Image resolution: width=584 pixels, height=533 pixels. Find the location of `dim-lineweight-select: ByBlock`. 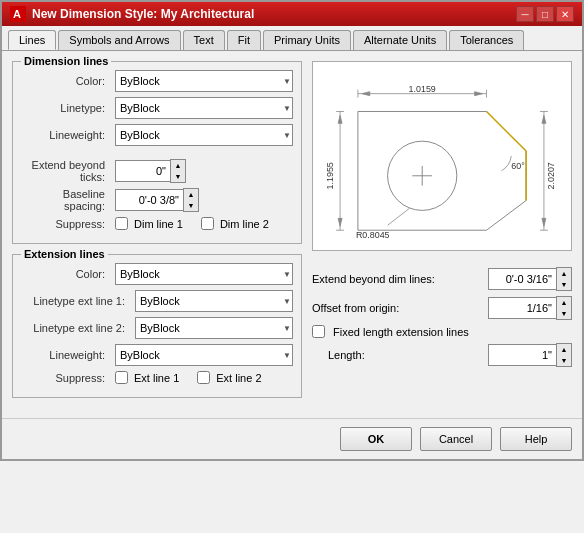

dim-lineweight-select: ByBlock is located at coordinates (204, 135).